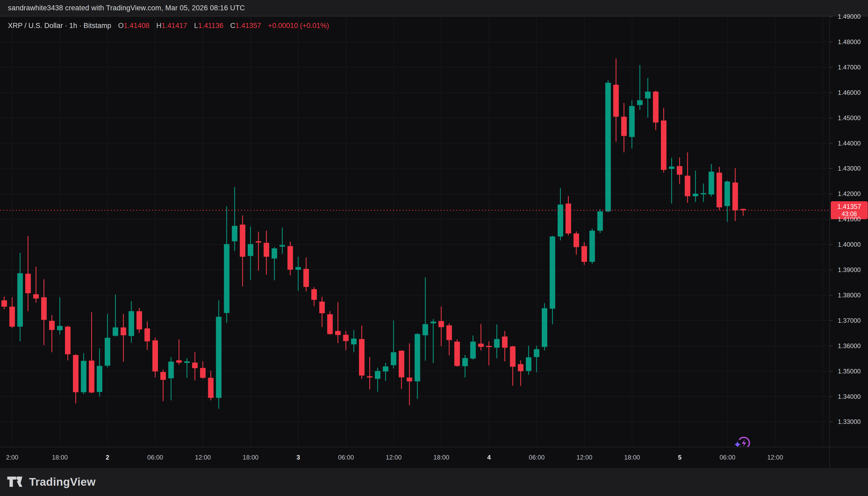 This screenshot has height=496, width=868. What do you see at coordinates (849, 232) in the screenshot?
I see `price-scale: 1.41357 43:08 1.490001.480001.470001.460…` at bounding box center [849, 232].